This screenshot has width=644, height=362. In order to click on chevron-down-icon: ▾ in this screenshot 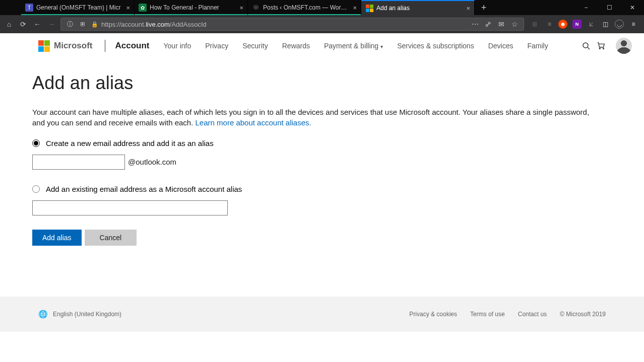, I will do `click(382, 46)`.